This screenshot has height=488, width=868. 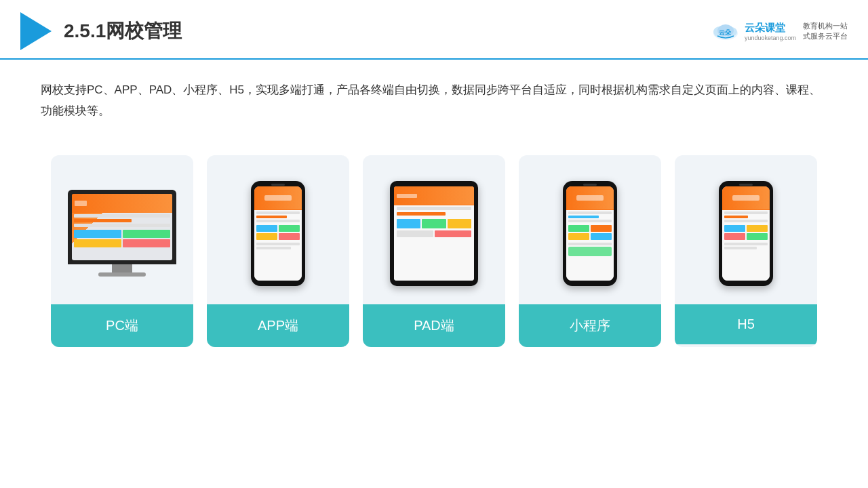 I want to click on phone-screen-h5, so click(x=746, y=233).